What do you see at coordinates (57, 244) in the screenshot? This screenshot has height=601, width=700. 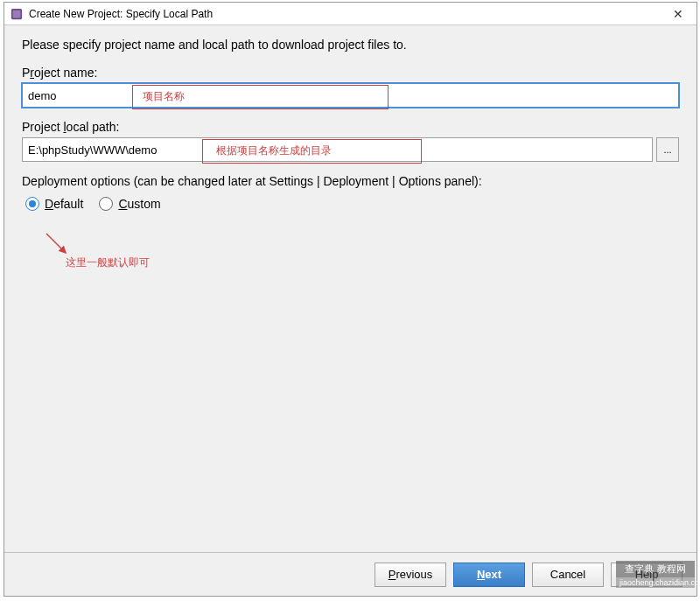 I see `annotation-arrow` at bounding box center [57, 244].